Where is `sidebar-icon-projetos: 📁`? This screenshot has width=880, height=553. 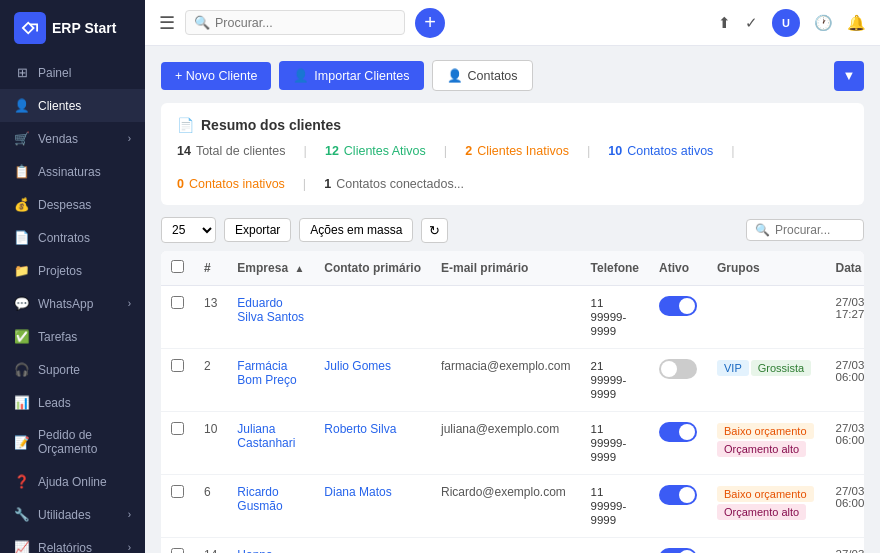
sidebar-icon-projetos: 📁 is located at coordinates (22, 270).